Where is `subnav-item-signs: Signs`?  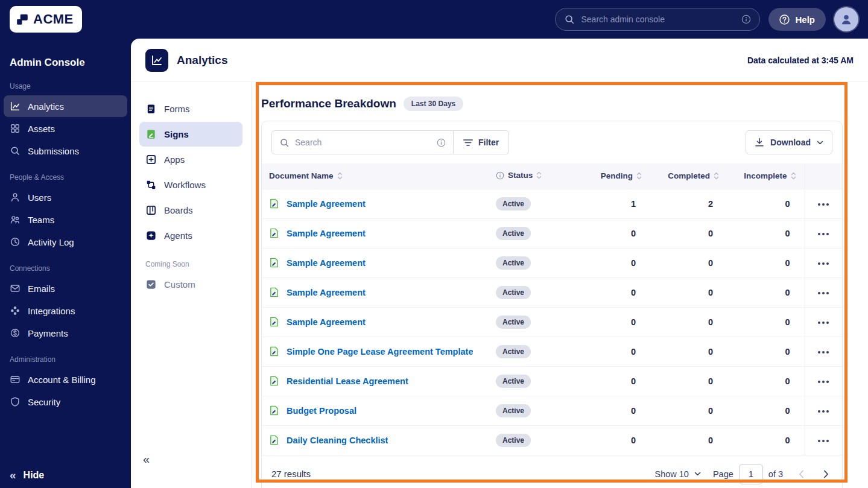
subnav-item-signs: Signs is located at coordinates (191, 134).